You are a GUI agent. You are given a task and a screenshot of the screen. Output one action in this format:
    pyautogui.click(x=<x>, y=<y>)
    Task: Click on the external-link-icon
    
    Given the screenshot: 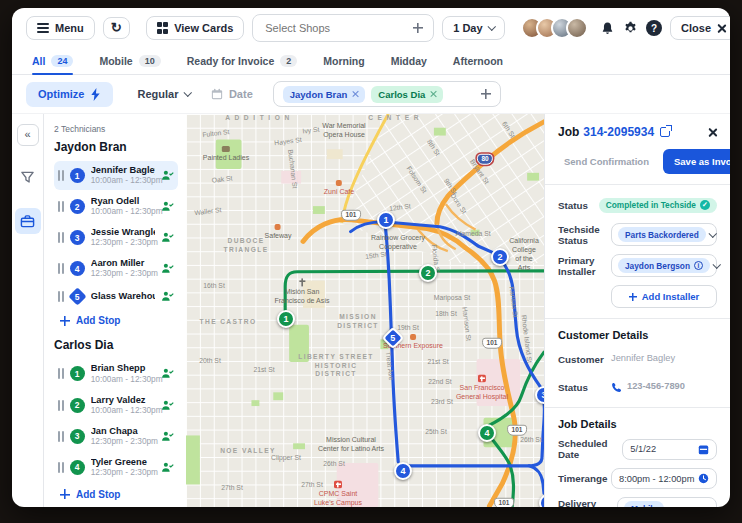 What is the action you would take?
    pyautogui.click(x=665, y=132)
    